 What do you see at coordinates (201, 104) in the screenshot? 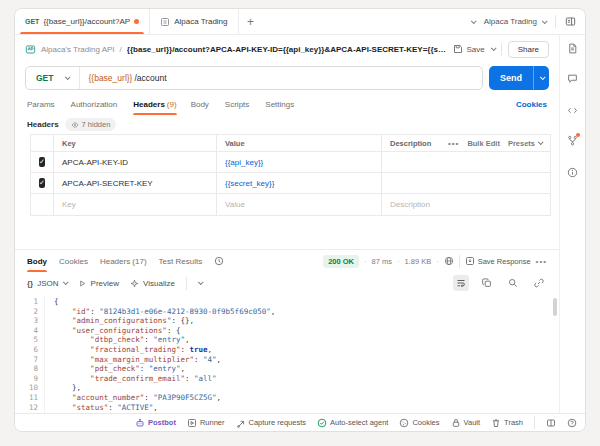
I see `tab-body: Body` at bounding box center [201, 104].